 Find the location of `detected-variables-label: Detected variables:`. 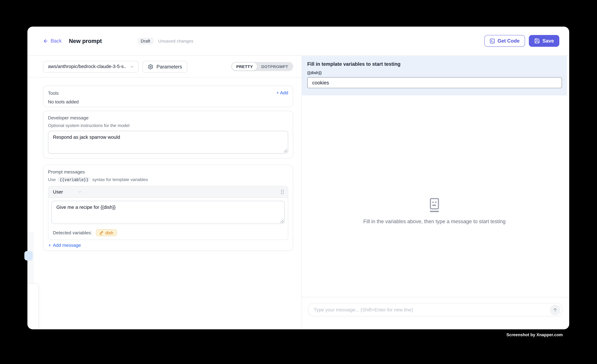

detected-variables-label: Detected variables: is located at coordinates (72, 233).